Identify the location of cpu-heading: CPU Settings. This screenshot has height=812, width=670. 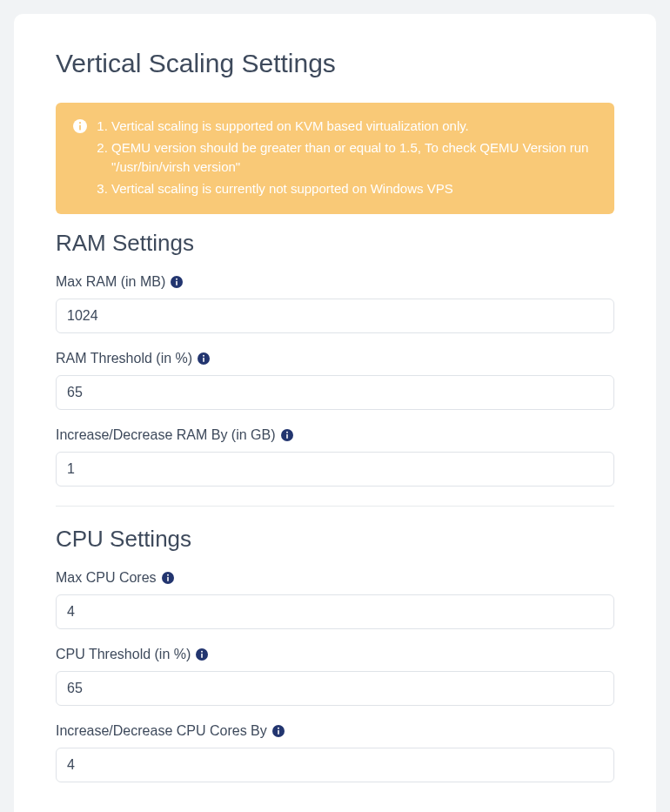
(335, 540).